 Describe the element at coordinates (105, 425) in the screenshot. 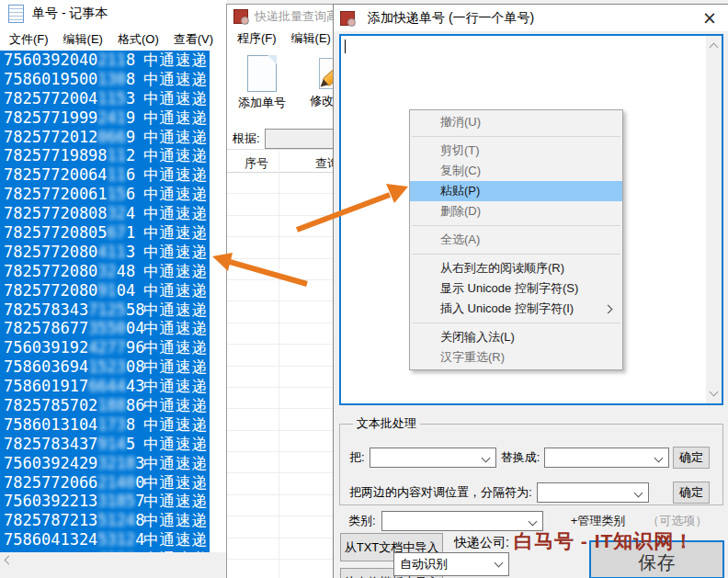

I see `tracking-number-line: 75860131041738中通速递` at that location.